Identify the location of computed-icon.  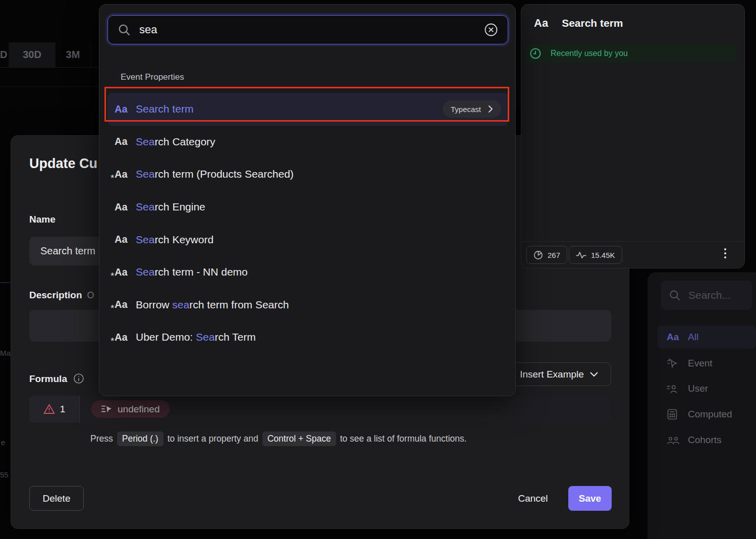
(674, 414).